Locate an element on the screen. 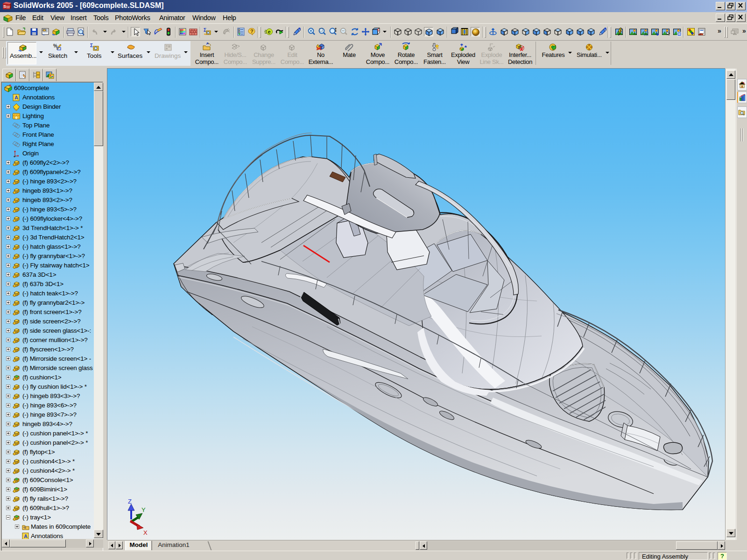  svg-text: e is located at coordinates (269, 32).